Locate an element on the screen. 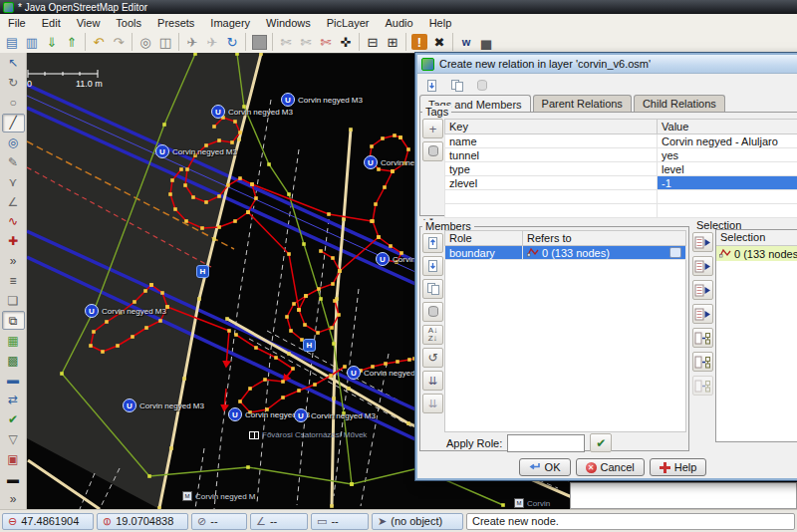  tag-row: typelevel is located at coordinates (622, 169).